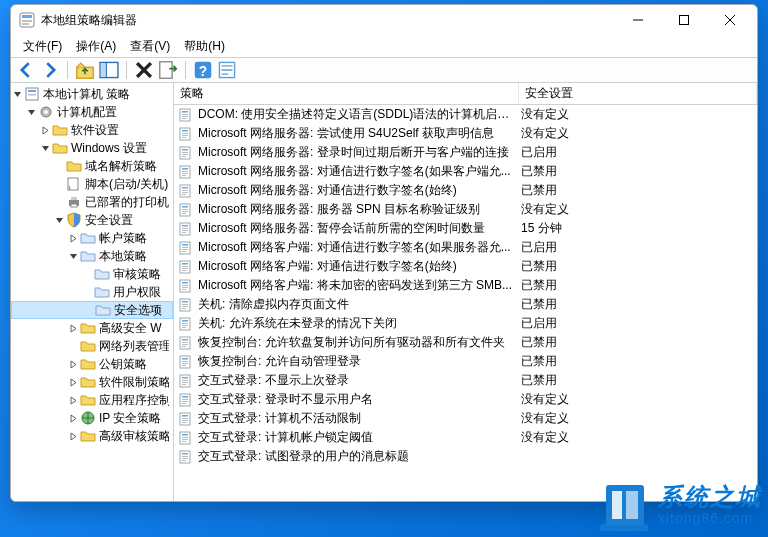  I want to click on ipsec-icon, so click(88, 418).